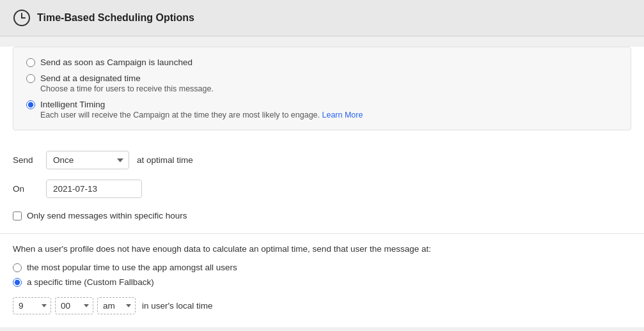 The image size is (644, 331). Describe the element at coordinates (26, 160) in the screenshot. I see `send-label: Send` at that location.